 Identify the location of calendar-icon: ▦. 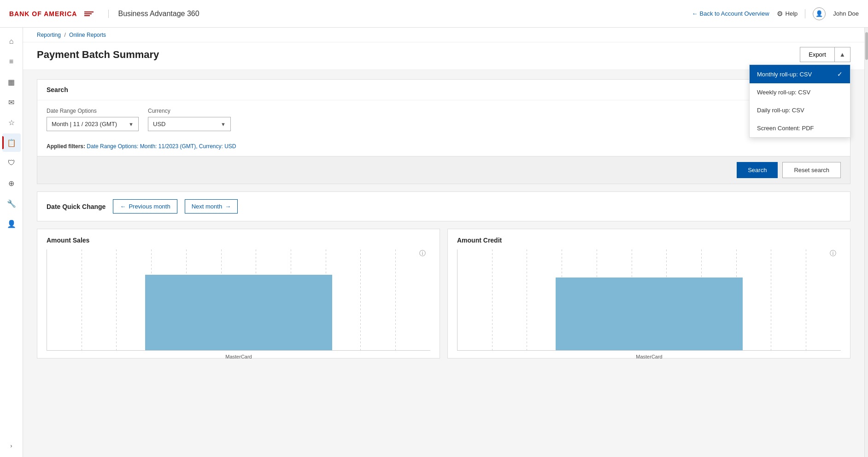
(11, 82).